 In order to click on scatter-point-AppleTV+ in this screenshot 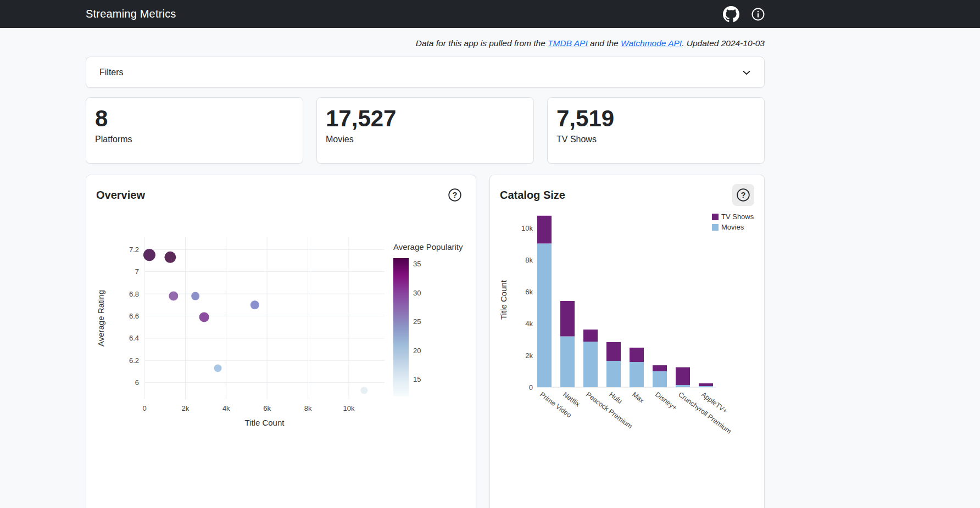, I will do `click(149, 255)`.